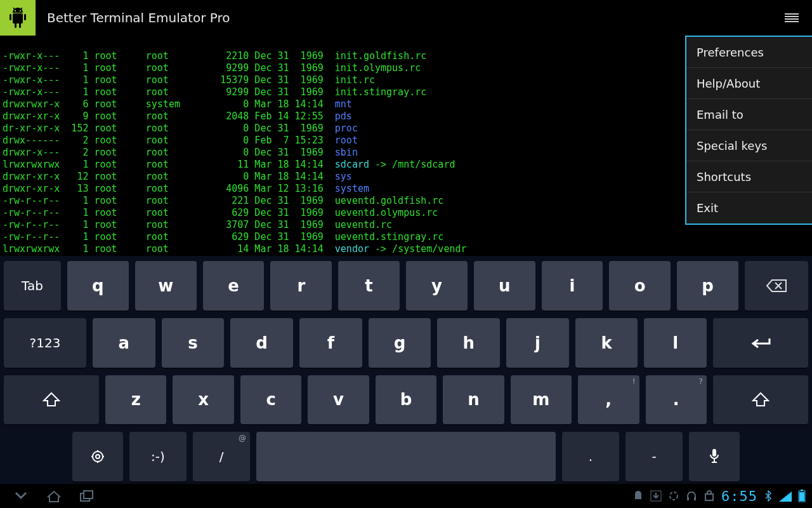 The height and width of the screenshot is (508, 812). Describe the element at coordinates (776, 286) in the screenshot. I see `key-backspace` at that location.